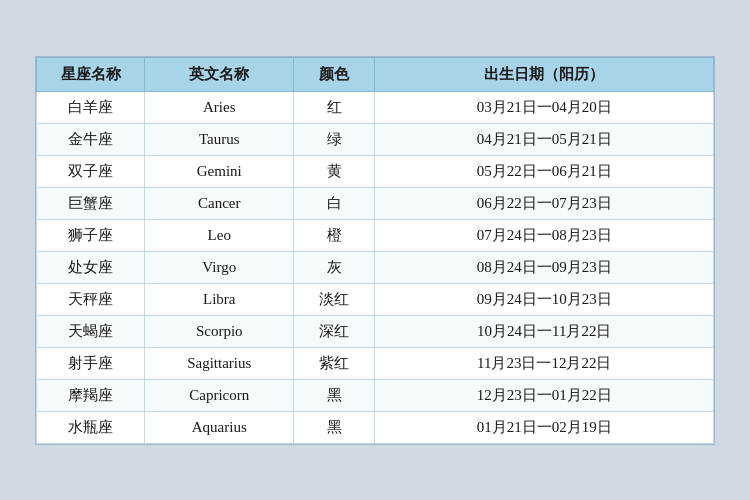  Describe the element at coordinates (544, 331) in the screenshot. I see `cell-date: 10月24日一11月22日` at that location.